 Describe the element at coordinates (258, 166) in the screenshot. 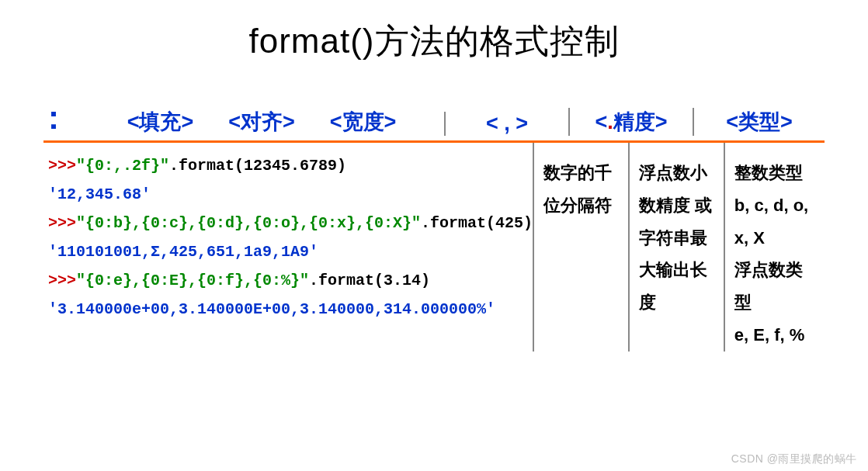

I see `format-call: .format(12345.6789)` at that location.